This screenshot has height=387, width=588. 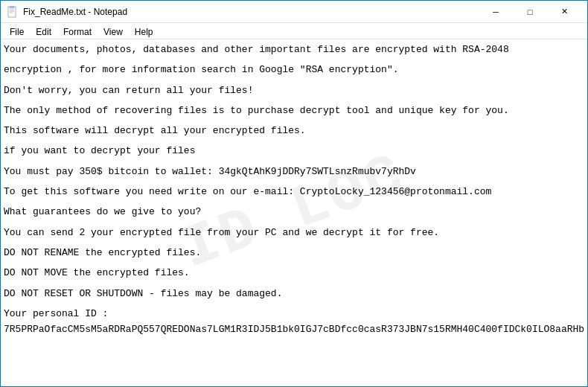 I want to click on menu-item-edit: Edit, so click(x=43, y=32).